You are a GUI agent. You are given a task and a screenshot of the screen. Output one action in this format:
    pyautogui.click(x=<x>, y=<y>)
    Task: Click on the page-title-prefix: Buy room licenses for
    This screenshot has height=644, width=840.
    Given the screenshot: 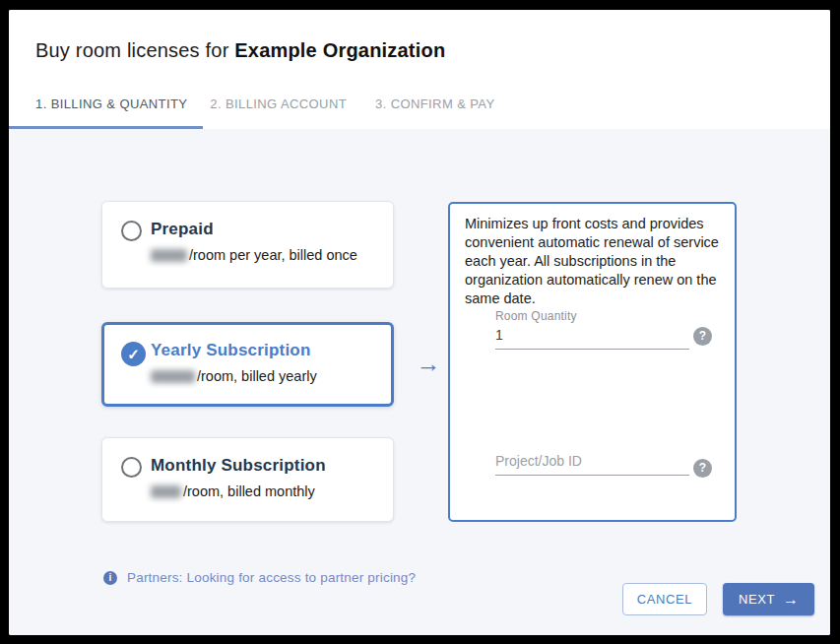 What is the action you would take?
    pyautogui.click(x=135, y=50)
    